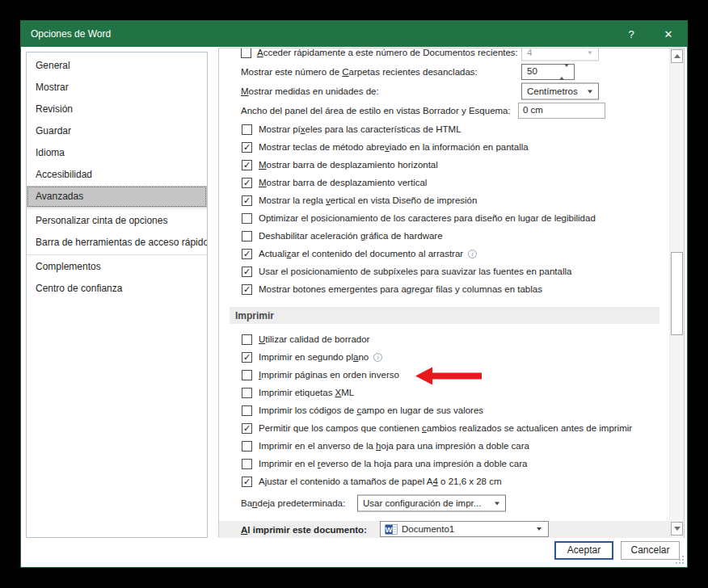 Image resolution: width=708 pixels, height=588 pixels. Describe the element at coordinates (116, 66) in the screenshot. I see `sidebar-item-general: General` at that location.